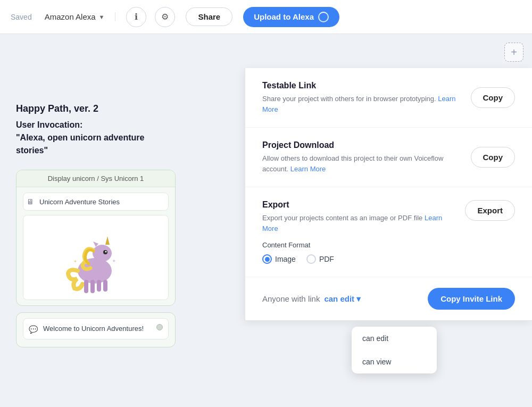  Describe the element at coordinates (327, 259) in the screenshot. I see `radio-pdf-label: PDF` at that location.